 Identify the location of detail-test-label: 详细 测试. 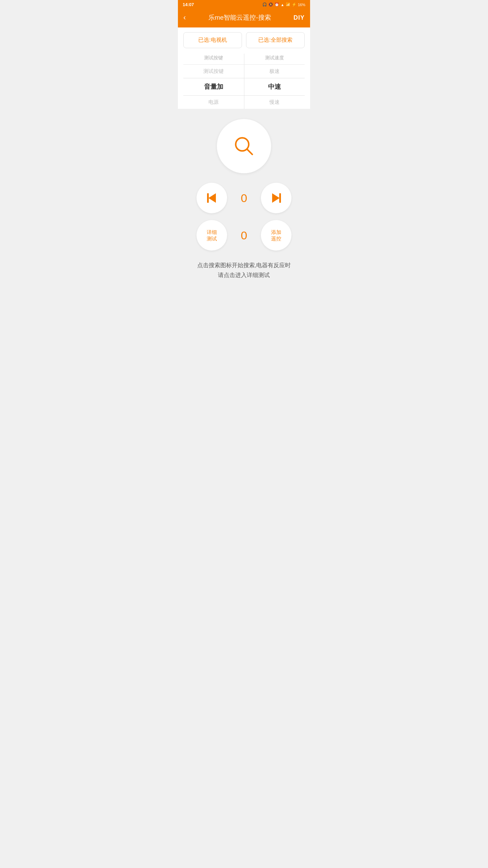
(212, 235).